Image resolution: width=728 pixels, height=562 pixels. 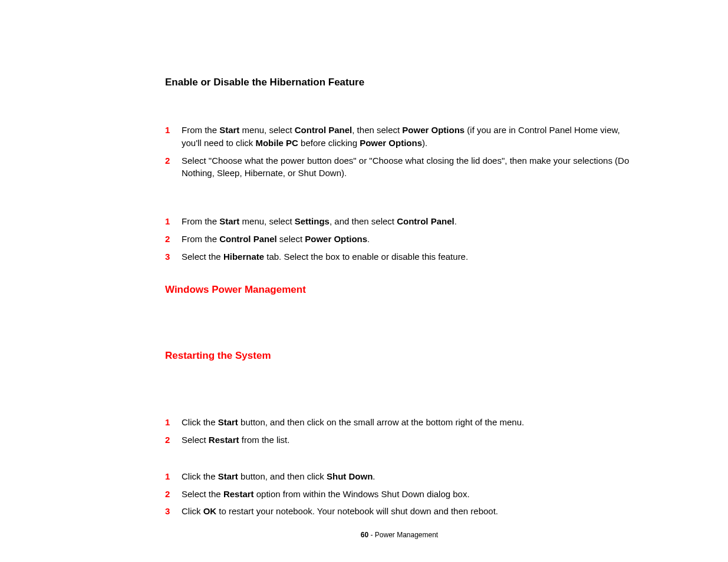 I want to click on heading-windows-power-management: Windows Power Management, so click(x=400, y=290).